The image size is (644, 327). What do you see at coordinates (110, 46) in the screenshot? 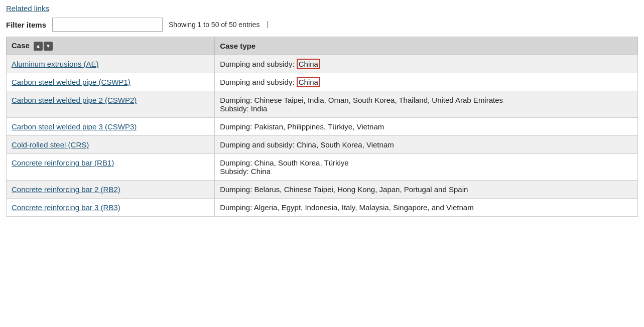
I see `column-header-case: Case ▲ ▼` at bounding box center [110, 46].